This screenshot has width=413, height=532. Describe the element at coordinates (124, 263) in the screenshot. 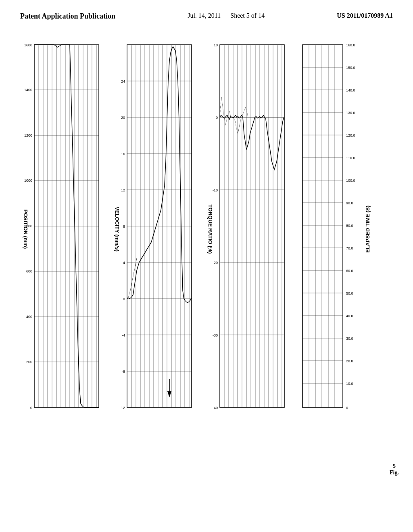

I see `svg-text: 4` at that location.